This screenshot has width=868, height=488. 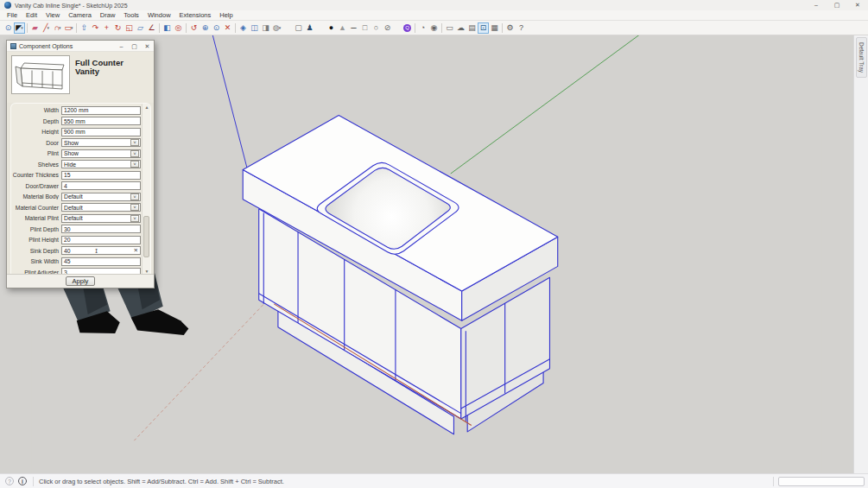 I want to click on tool-select-box: ▭, so click(x=449, y=28).